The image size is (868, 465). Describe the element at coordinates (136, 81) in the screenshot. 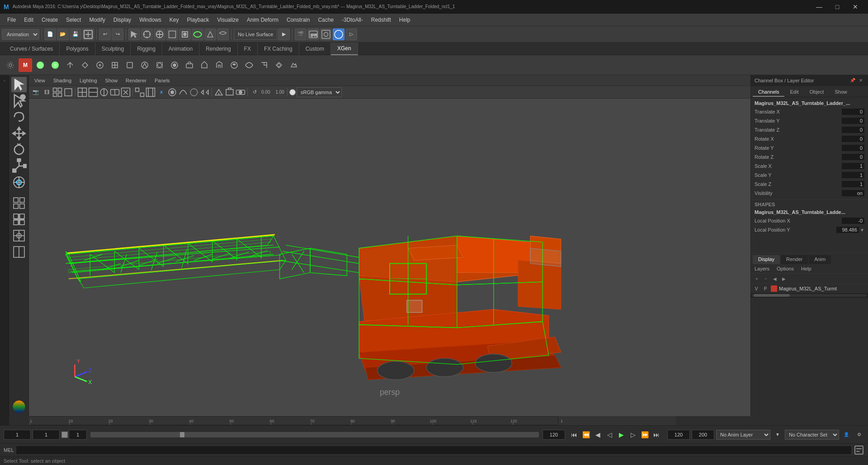

I see `vp-menu-renderer: Renderer` at that location.